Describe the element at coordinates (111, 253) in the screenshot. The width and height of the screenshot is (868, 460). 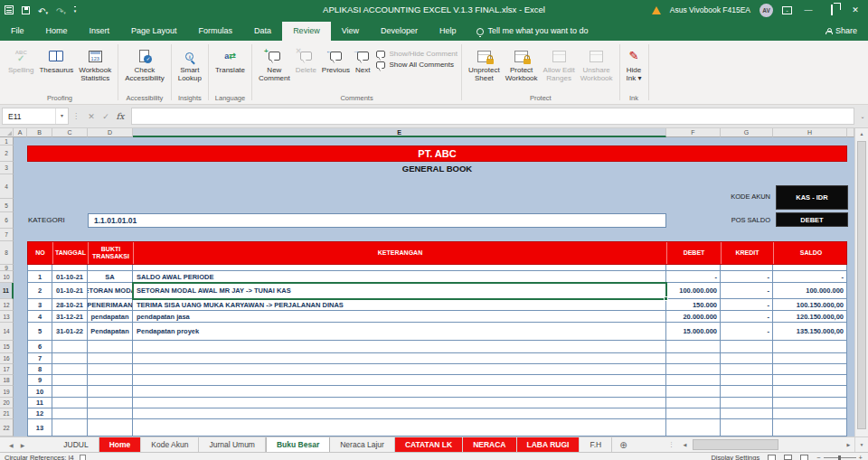
I see `header-bukti-transaksi: BUKTI TRANSAKSI` at that location.